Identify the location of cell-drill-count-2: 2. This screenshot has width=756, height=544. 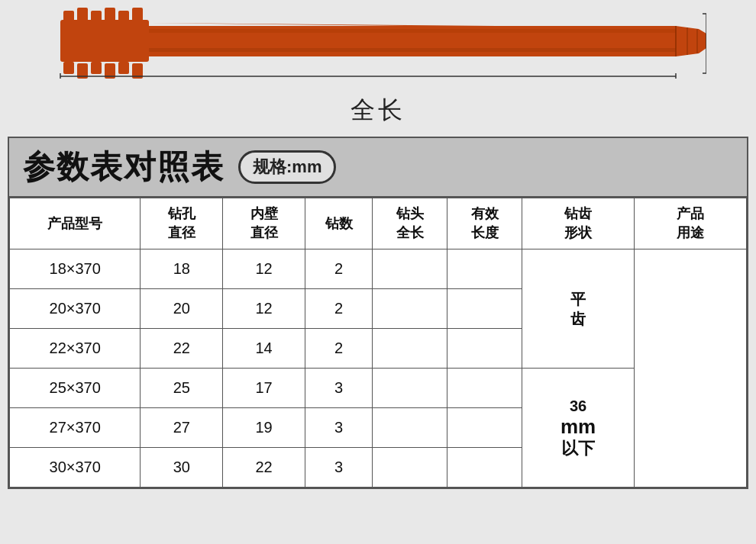
(338, 309).